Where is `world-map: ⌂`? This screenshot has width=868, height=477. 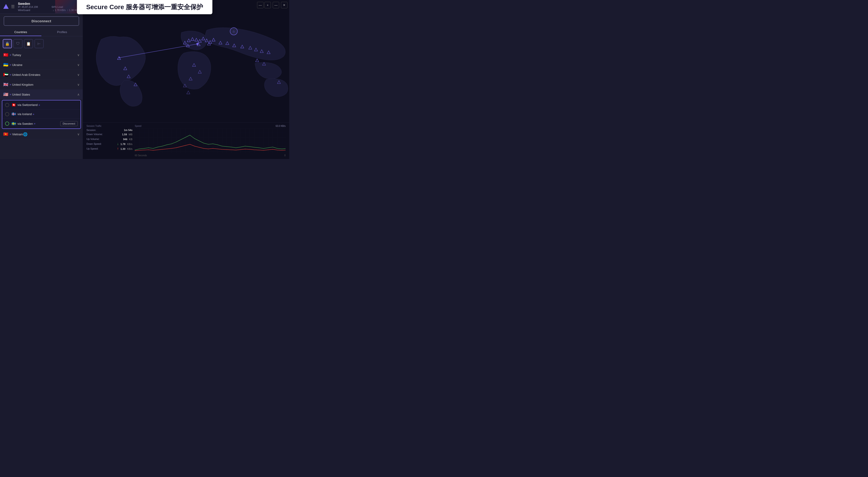 world-map: ⌂ is located at coordinates (186, 65).